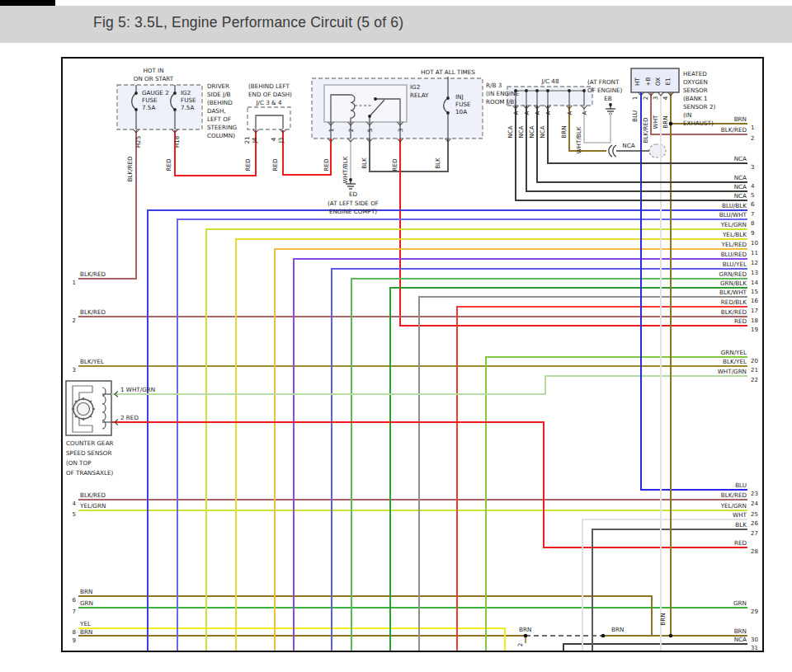 The height and width of the screenshot is (672, 792). Describe the element at coordinates (503, 94) in the screenshot. I see `diagram-label: (IN ENGINE` at that location.